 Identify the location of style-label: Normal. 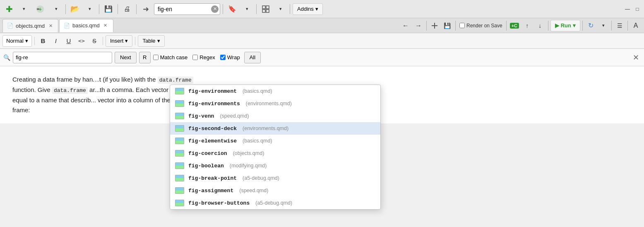
(15, 41).